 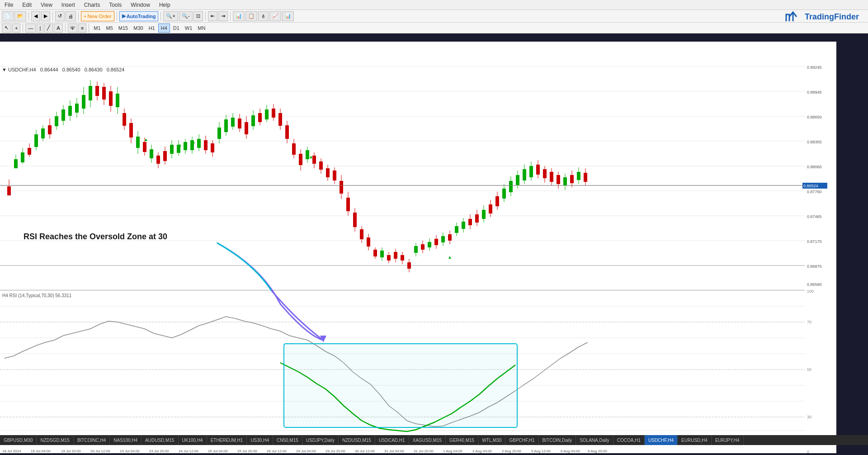 What do you see at coordinates (6, 28) in the screenshot?
I see `cursor-btn: ↖` at bounding box center [6, 28].